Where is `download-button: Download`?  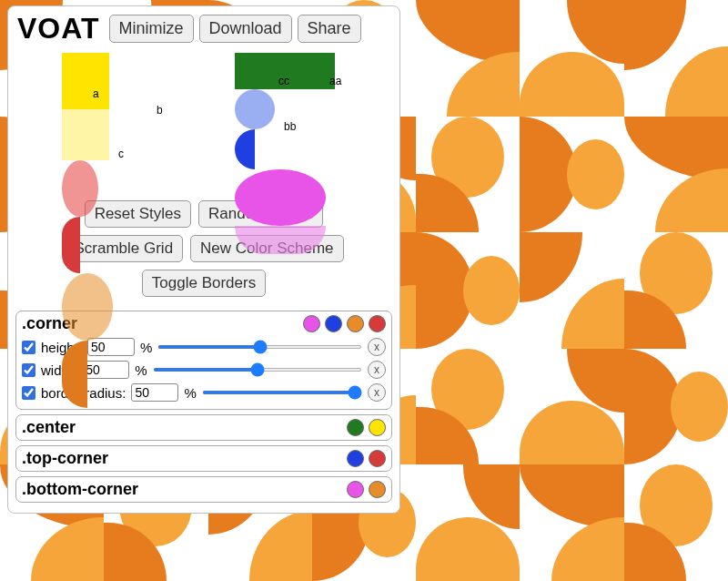
download-button: Download is located at coordinates (246, 29).